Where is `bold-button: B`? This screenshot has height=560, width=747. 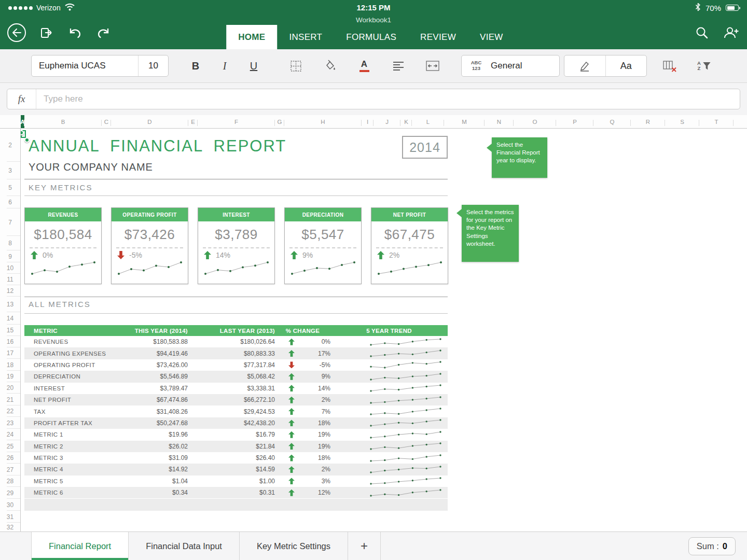 bold-button: B is located at coordinates (196, 66).